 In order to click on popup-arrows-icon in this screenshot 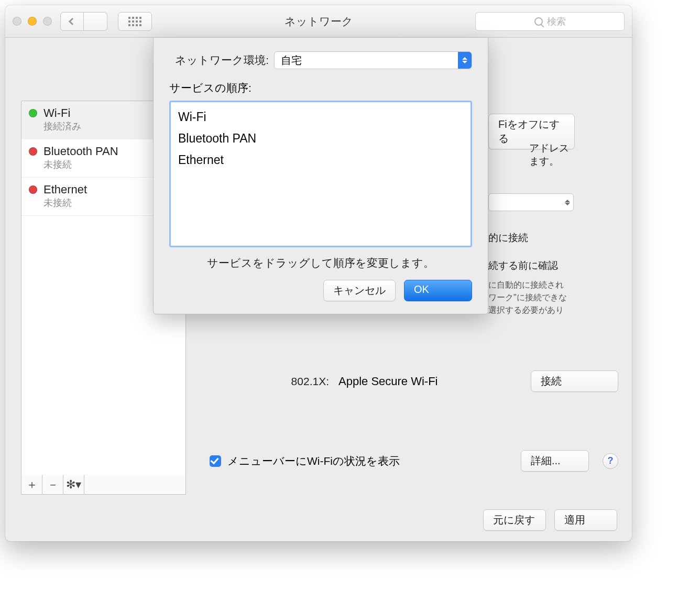, I will do `click(465, 60)`.